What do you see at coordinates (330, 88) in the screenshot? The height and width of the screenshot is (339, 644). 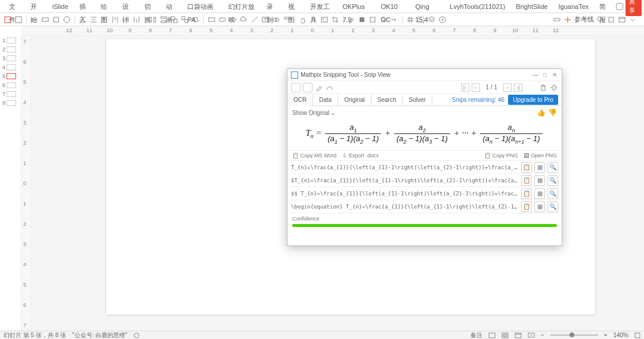 I see `draw-icon` at bounding box center [330, 88].